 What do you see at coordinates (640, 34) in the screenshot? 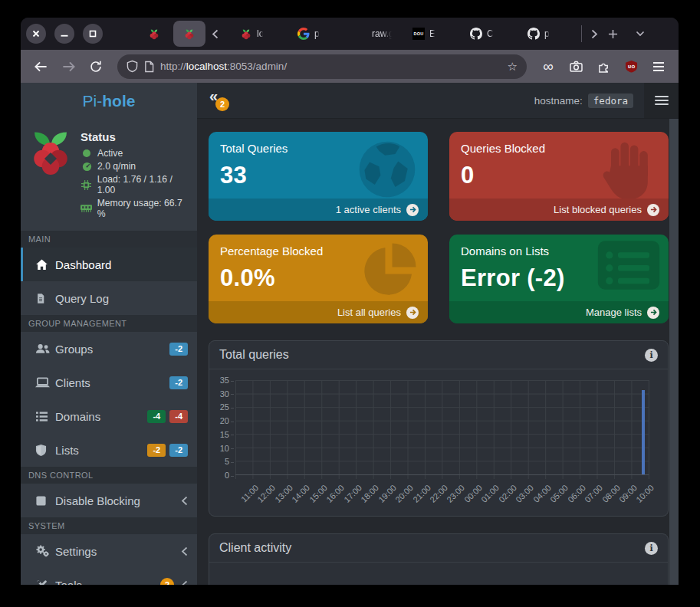
I see `list-tabs-button` at bounding box center [640, 34].